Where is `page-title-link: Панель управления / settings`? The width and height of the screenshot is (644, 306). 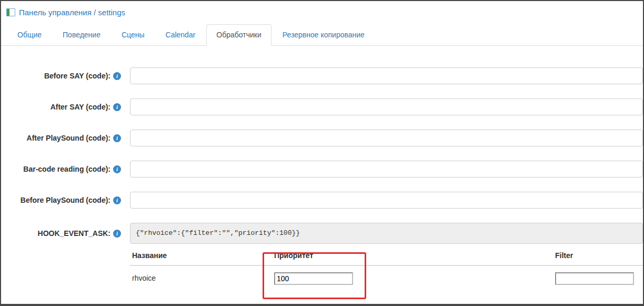 page-title-link: Панель управления / settings is located at coordinates (72, 13).